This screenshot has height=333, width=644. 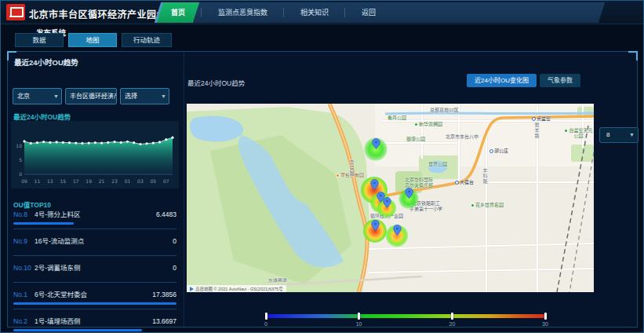 I want to click on ou-value: 17.3856, so click(x=165, y=295).